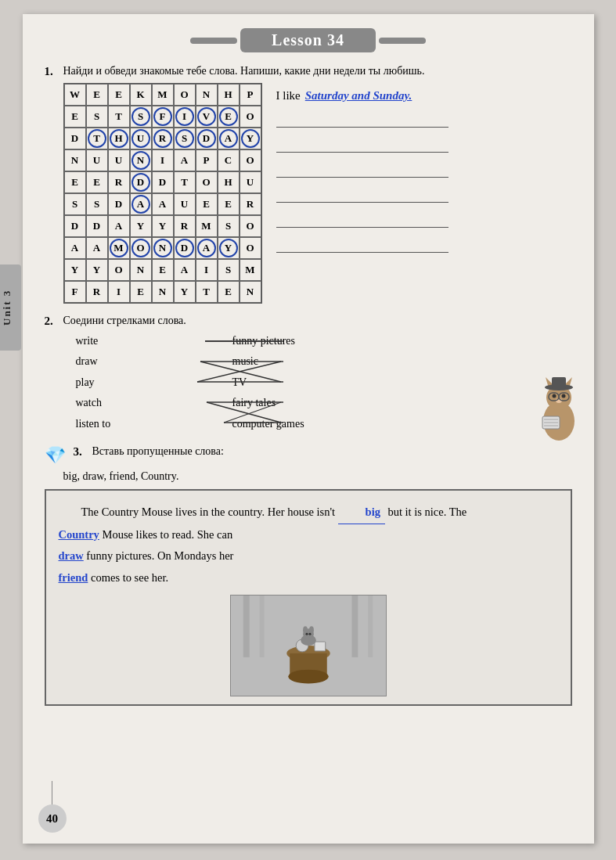  Describe the element at coordinates (207, 95) in the screenshot. I see `grid-cell-0-6: N` at that location.